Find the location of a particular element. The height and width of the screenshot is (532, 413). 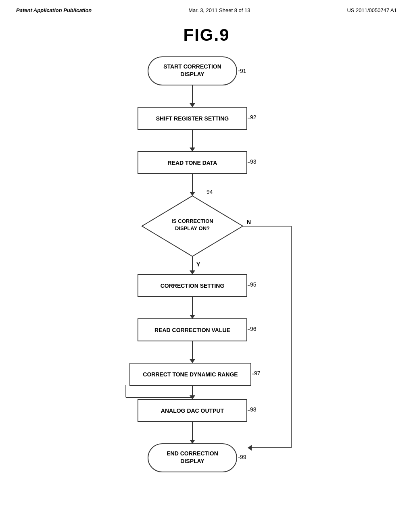

svg-text: DISPLAY ON? is located at coordinates (192, 228).